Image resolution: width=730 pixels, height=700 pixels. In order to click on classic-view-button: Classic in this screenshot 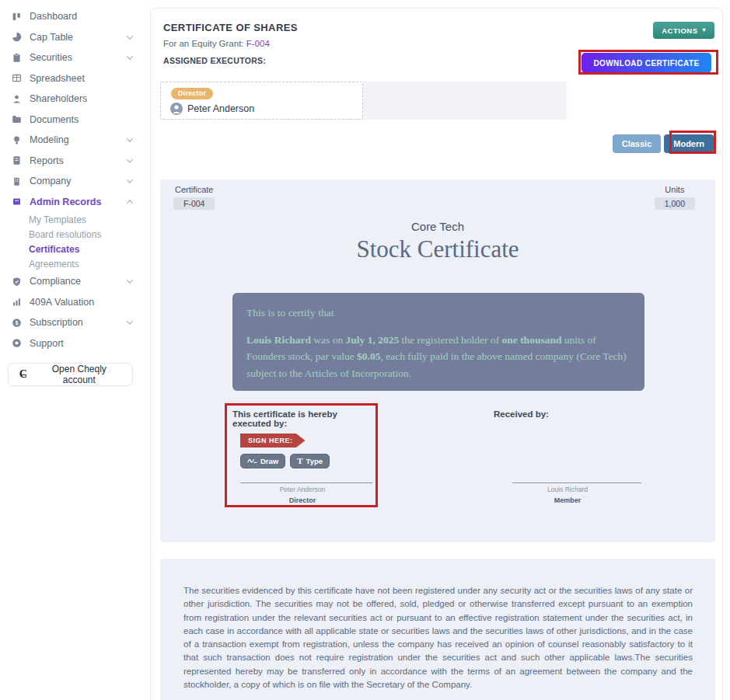, I will do `click(637, 144)`.